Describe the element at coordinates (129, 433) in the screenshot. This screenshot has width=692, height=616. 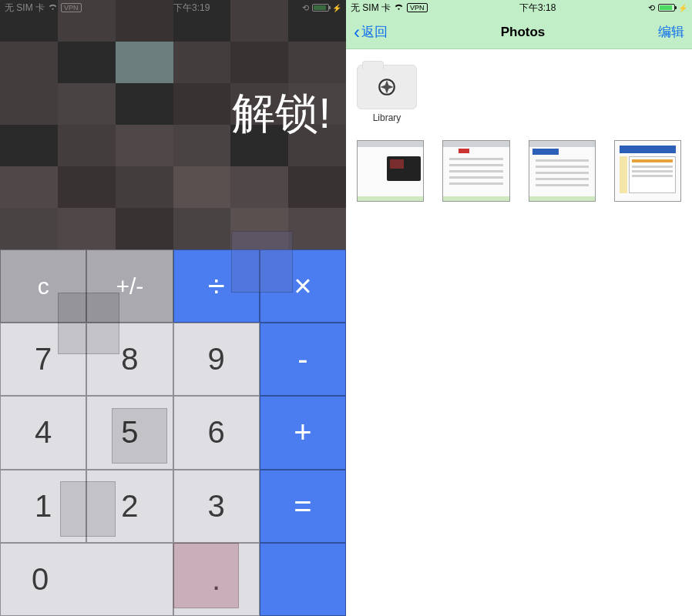
I see `key-5: 5` at that location.